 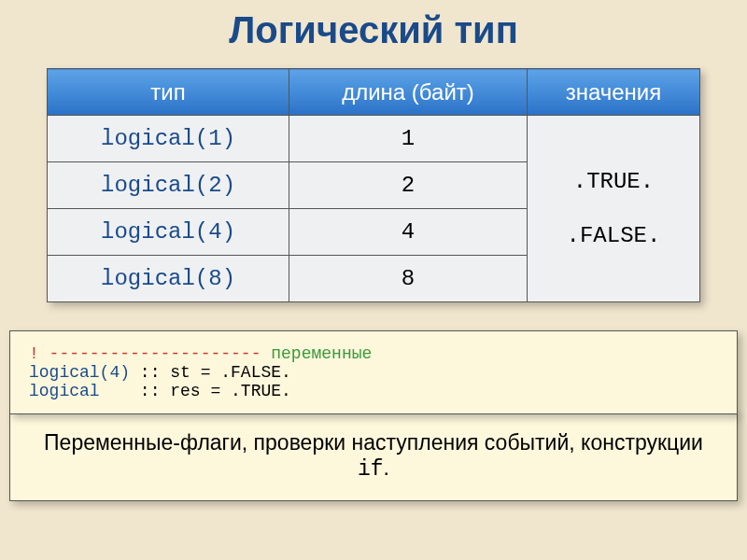 I want to click on cell-values: .TRUE. .FALSE., so click(x=613, y=209).